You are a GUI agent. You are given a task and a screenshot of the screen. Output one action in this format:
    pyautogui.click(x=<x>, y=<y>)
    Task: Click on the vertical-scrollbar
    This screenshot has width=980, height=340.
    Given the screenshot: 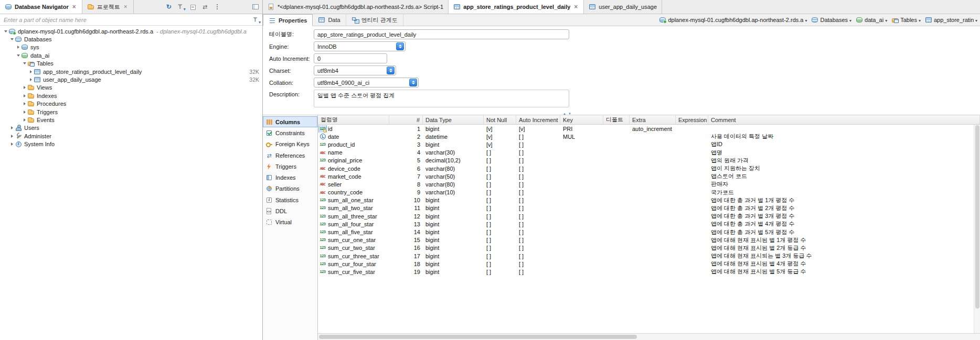 What is the action you would take?
    pyautogui.click(x=977, y=229)
    